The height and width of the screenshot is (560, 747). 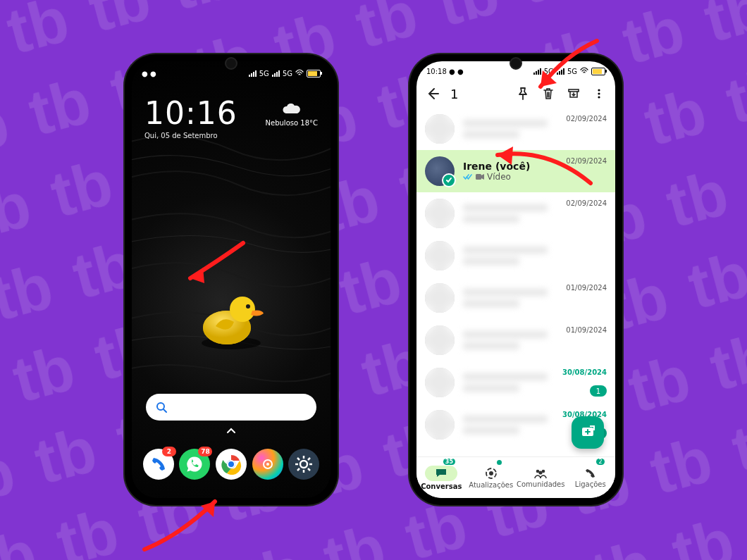 What do you see at coordinates (491, 473) in the screenshot?
I see `status-icon` at bounding box center [491, 473].